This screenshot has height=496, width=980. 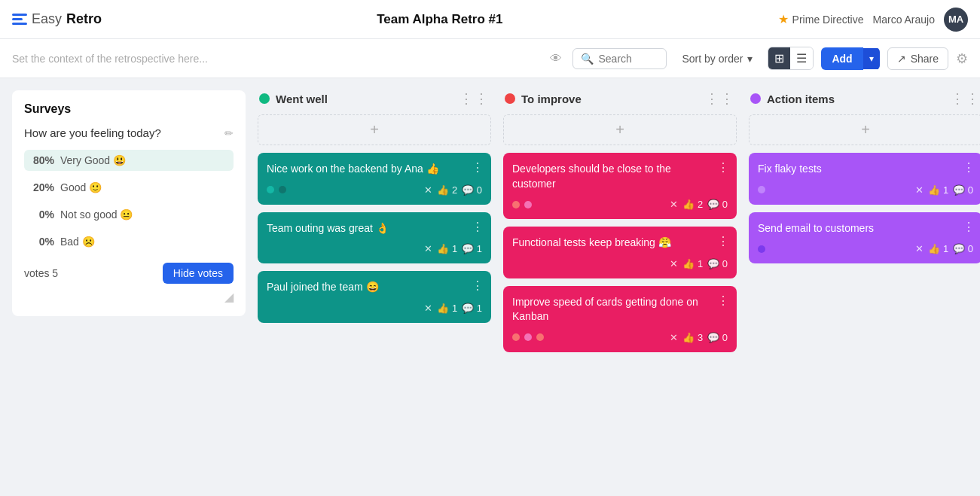 What do you see at coordinates (129, 203) in the screenshot?
I see `survey-panel: Surveys How are you feeling today? ✏ 80%…` at bounding box center [129, 203].